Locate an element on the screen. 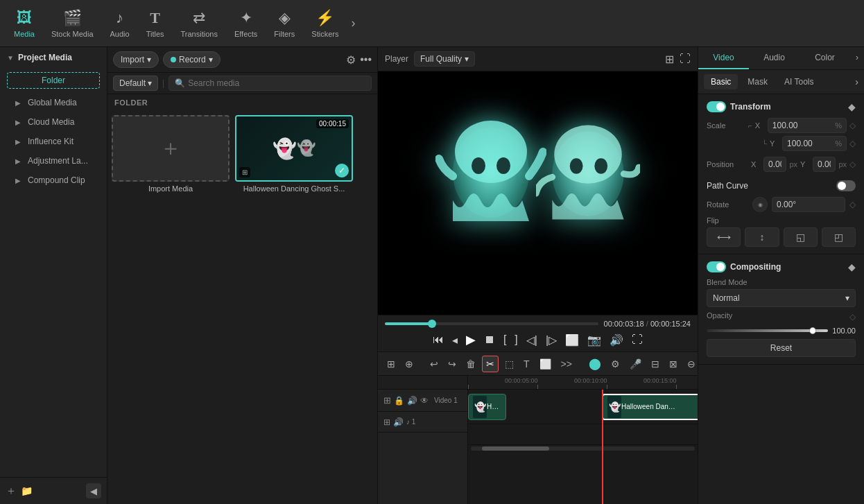  tab-color: Color is located at coordinates (825, 58).